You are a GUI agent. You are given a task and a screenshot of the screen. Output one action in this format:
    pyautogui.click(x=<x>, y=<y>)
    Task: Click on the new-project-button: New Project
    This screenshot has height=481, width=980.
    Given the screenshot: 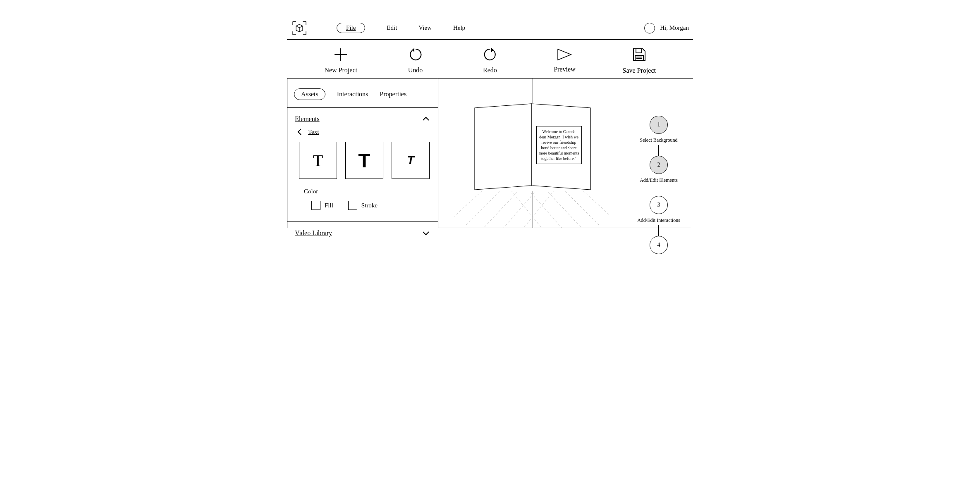 What is the action you would take?
    pyautogui.click(x=341, y=60)
    